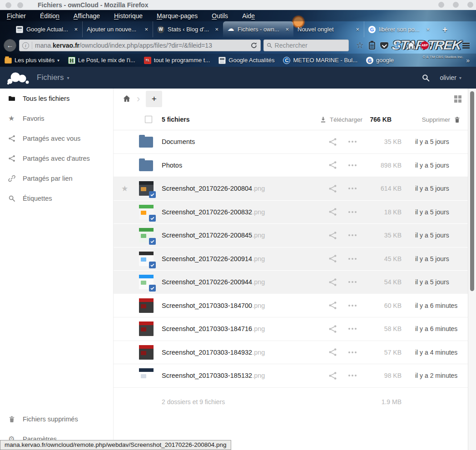  I want to click on menu-item: Affichage, so click(87, 16).